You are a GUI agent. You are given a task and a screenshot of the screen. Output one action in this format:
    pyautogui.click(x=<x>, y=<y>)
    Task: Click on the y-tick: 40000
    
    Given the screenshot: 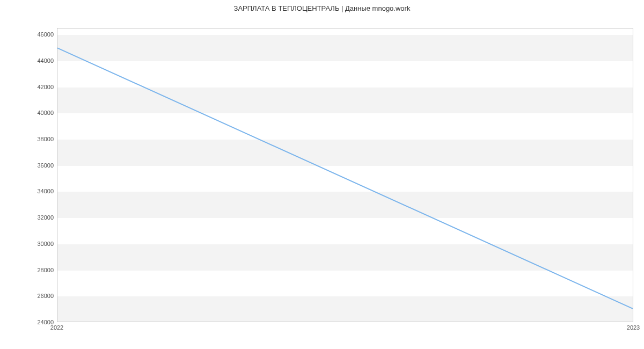 What is the action you would take?
    pyautogui.click(x=30, y=113)
    